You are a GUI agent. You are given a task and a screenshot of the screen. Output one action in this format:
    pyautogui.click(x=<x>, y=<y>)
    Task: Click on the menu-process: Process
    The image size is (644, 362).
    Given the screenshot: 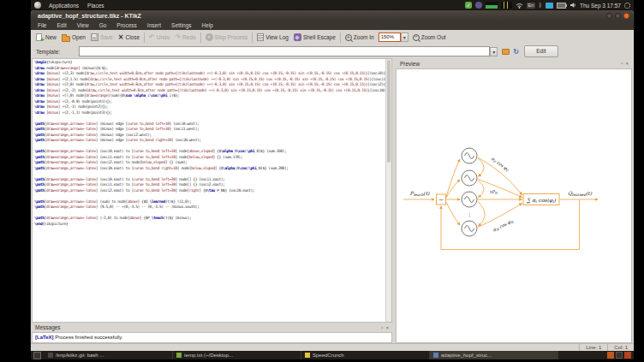 What is the action you would take?
    pyautogui.click(x=127, y=26)
    